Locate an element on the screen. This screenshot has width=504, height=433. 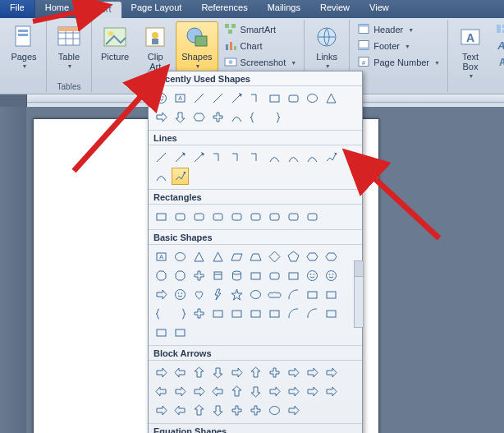
shape-up is located at coordinates (199, 373).